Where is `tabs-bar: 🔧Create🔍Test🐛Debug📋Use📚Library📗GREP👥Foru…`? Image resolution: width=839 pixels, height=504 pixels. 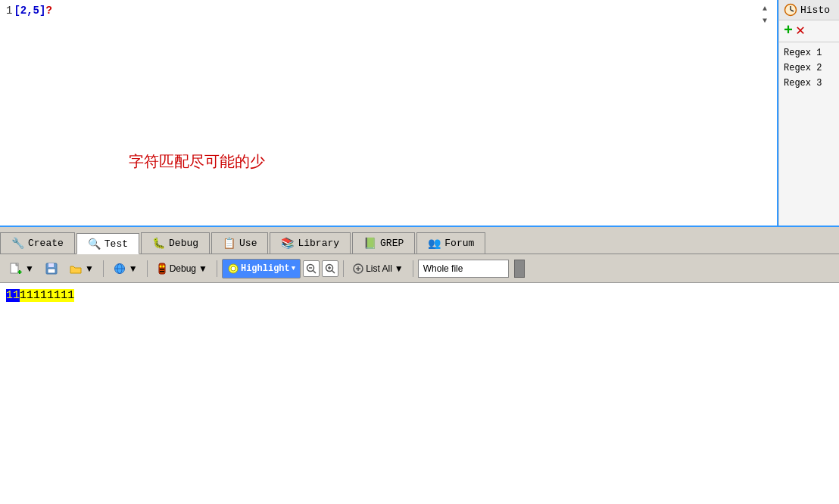
tabs-bar: 🔧Create🔍Test🐛Debug📋Use📚Library📗GREP👥Foru… is located at coordinates (420, 241).